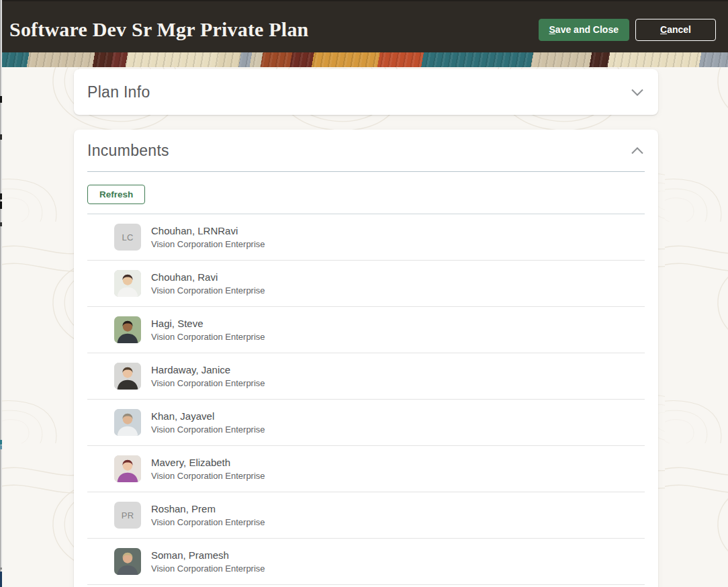 Image resolution: width=728 pixels, height=587 pixels. Describe the element at coordinates (208, 330) in the screenshot. I see `person-text: Hagi, Steve Vision Corporation Enterpris…` at that location.